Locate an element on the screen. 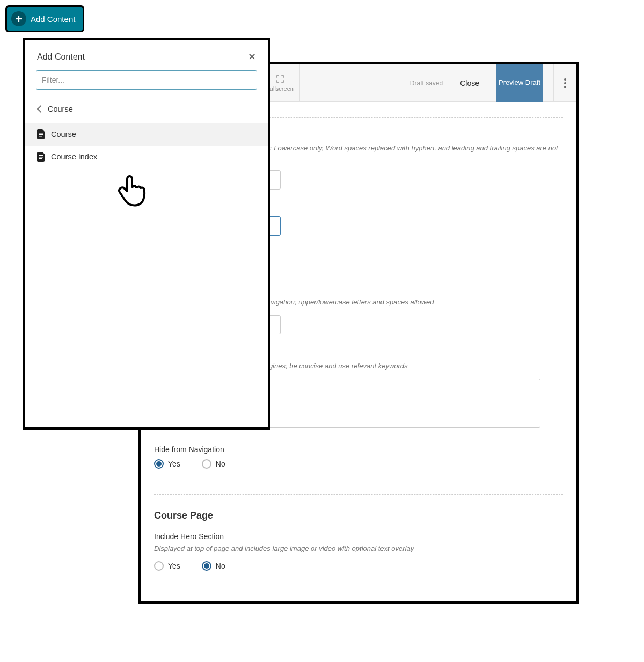 This screenshot has height=662, width=644. hide-nav-yes: Yes is located at coordinates (167, 464).